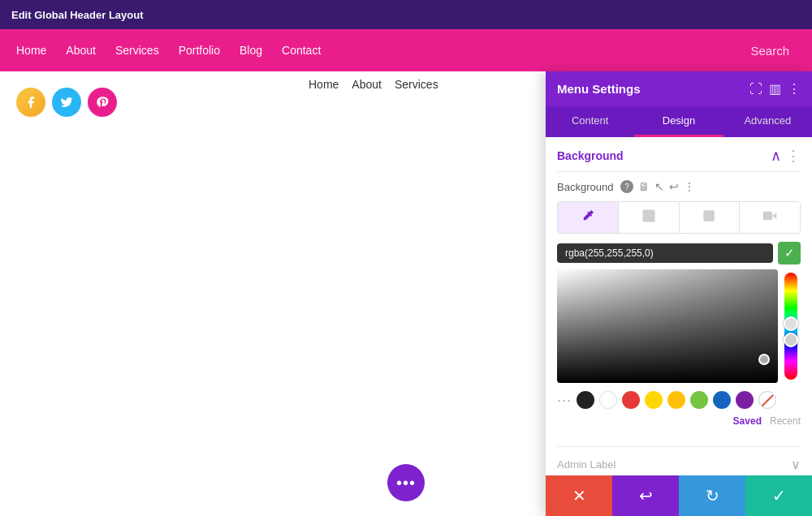 This screenshot has height=516, width=812. I want to click on panel-header-icons: ⛶ ▥ ⋮, so click(775, 89).